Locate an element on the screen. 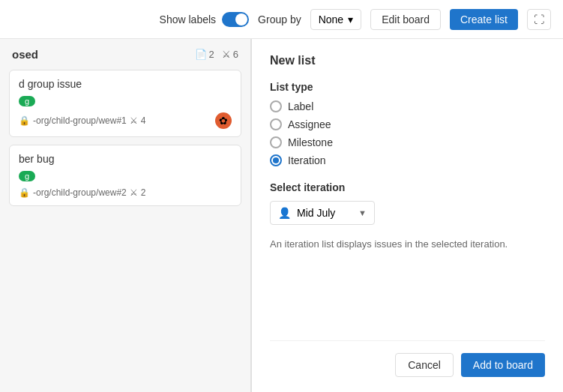 The height and width of the screenshot is (392, 563). show-labels-group: Show labels ✓ is located at coordinates (205, 19).